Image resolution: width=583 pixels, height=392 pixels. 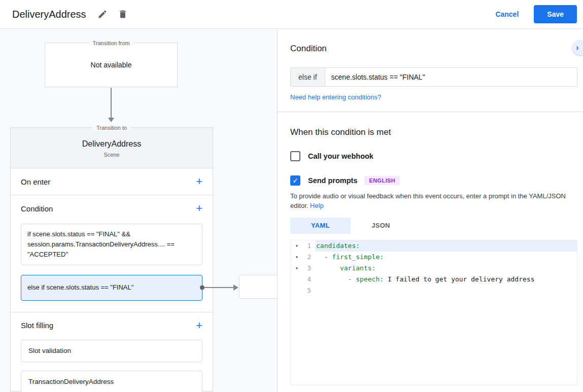 I want to click on code-text: - speech: I failed to get your delivery …, so click(x=446, y=279).